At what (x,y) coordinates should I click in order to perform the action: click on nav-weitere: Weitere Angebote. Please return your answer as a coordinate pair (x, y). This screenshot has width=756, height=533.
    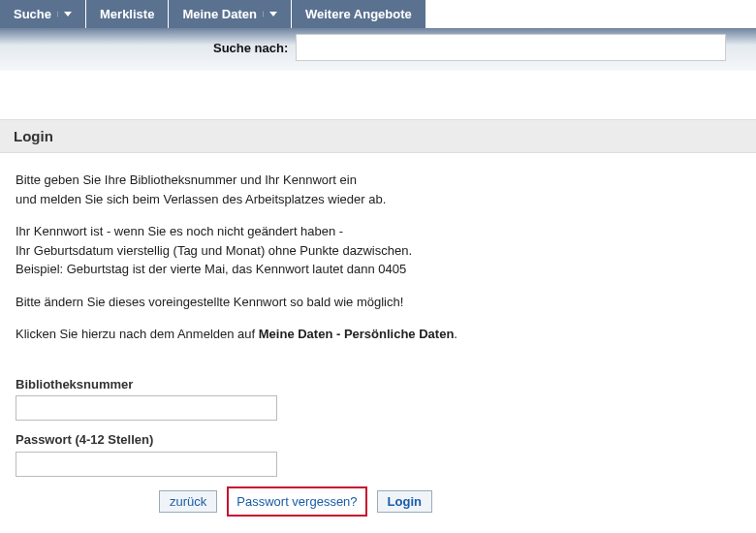
    Looking at the image, I should click on (359, 14).